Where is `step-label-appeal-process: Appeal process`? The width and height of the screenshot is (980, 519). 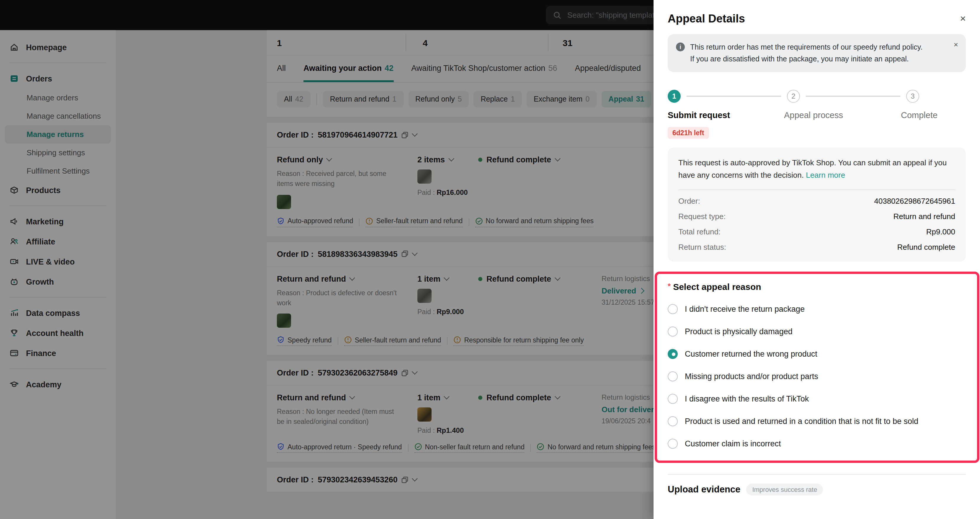 step-label-appeal-process: Appeal process is located at coordinates (813, 115).